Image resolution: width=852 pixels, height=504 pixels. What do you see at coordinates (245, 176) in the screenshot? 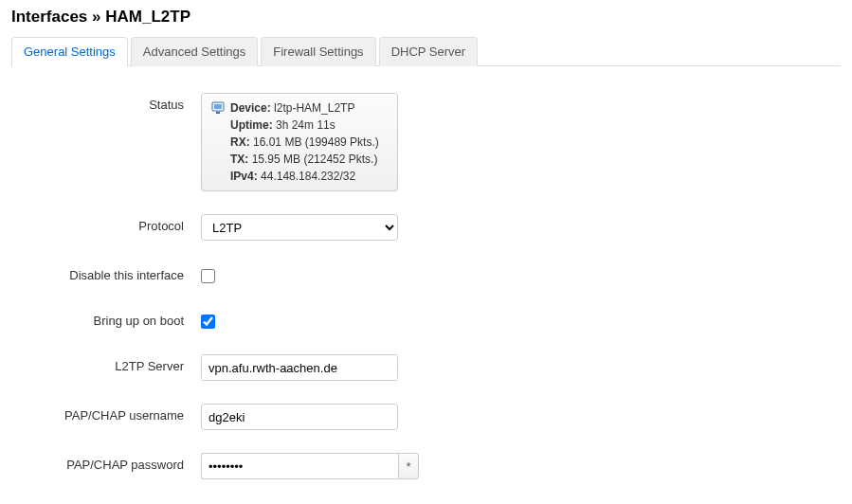
I see `status-ipv4-label: IPv4:` at bounding box center [245, 176].